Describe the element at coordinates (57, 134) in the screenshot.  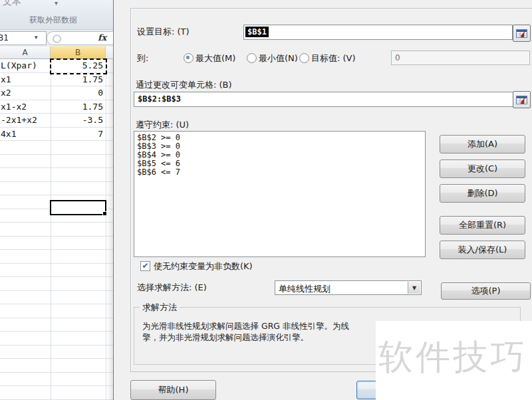
I see `sheet-row: 4x17` at that location.